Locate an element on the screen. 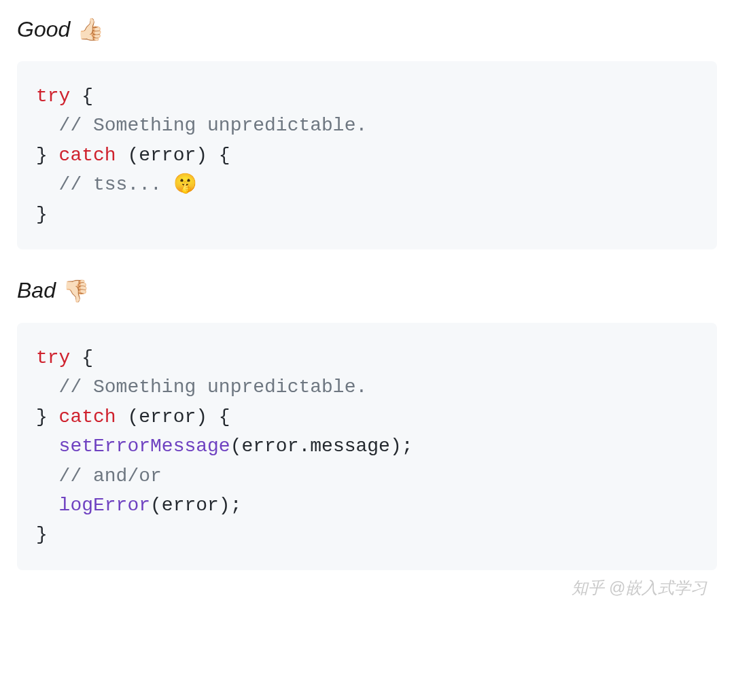 The width and height of the screenshot is (734, 700). fn-args: (error); is located at coordinates (196, 506).